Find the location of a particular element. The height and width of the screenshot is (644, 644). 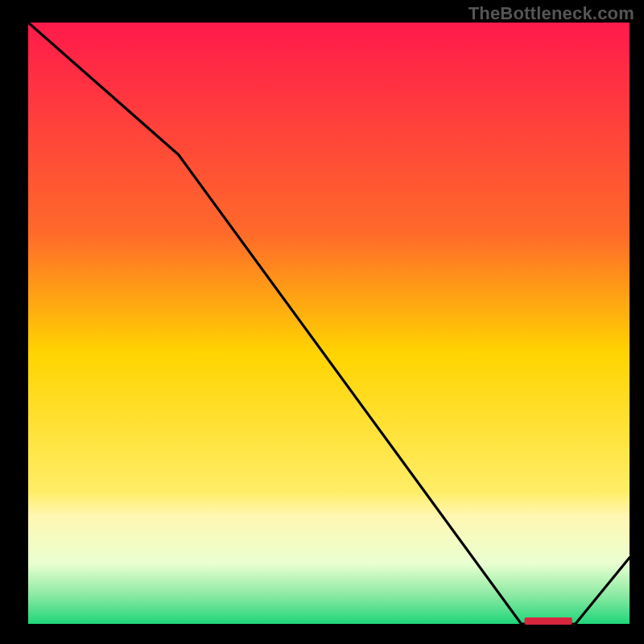

attribution-text: TheBottleneck.com is located at coordinates (551, 14).